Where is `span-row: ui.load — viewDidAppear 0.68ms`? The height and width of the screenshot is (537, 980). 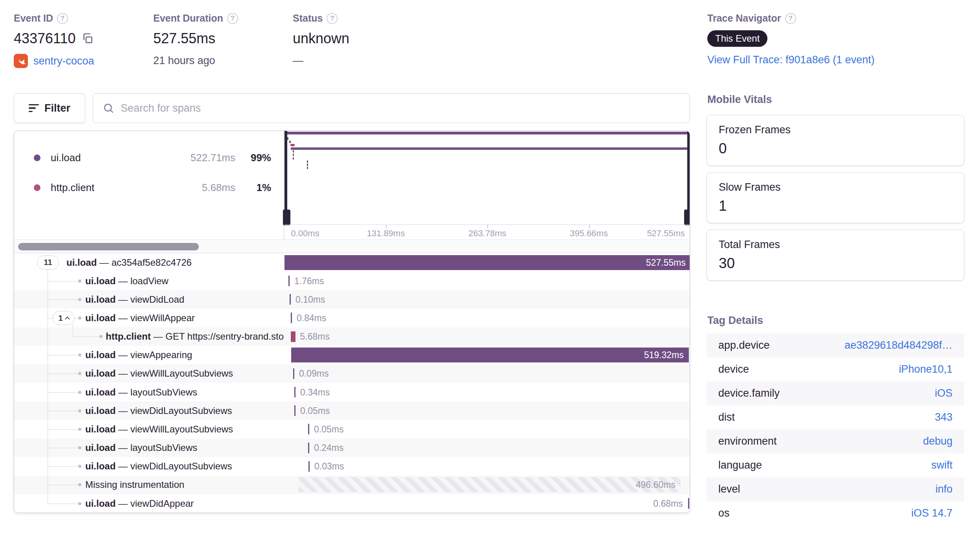
span-row: ui.load — viewDidAppear 0.68ms is located at coordinates (352, 503).